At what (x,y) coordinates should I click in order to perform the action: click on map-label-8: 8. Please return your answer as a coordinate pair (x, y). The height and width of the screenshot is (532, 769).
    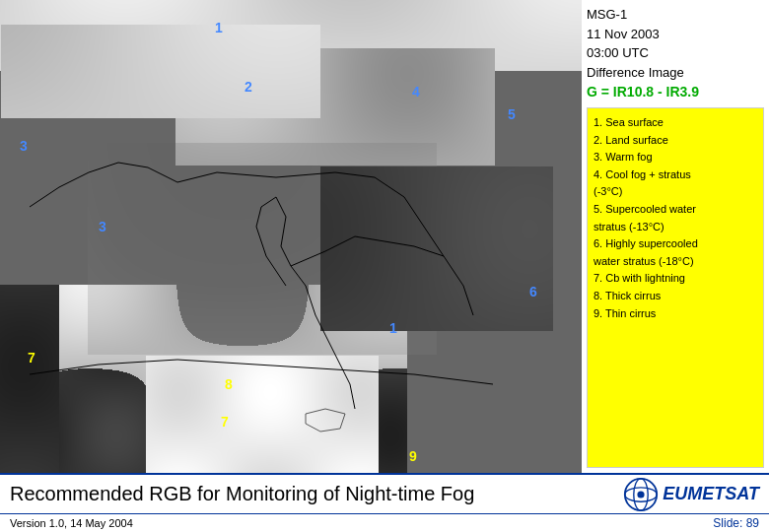
    Looking at the image, I should click on (229, 384).